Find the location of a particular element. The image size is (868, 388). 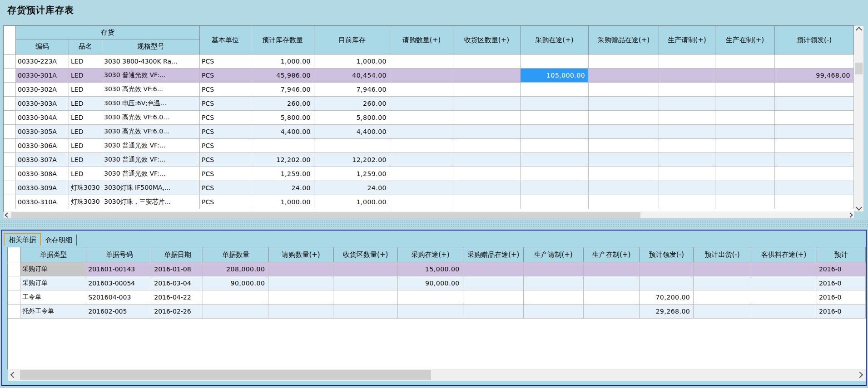

panel-splitter is located at coordinates (434, 224).